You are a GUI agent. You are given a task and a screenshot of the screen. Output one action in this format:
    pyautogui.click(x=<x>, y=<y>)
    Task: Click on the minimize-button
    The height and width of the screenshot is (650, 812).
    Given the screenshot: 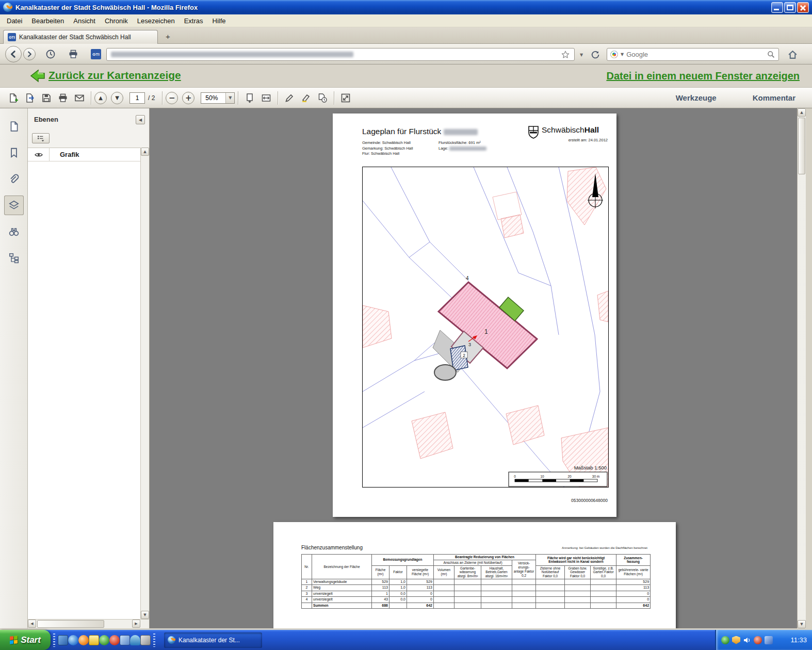 What is the action you would take?
    pyautogui.click(x=777, y=7)
    